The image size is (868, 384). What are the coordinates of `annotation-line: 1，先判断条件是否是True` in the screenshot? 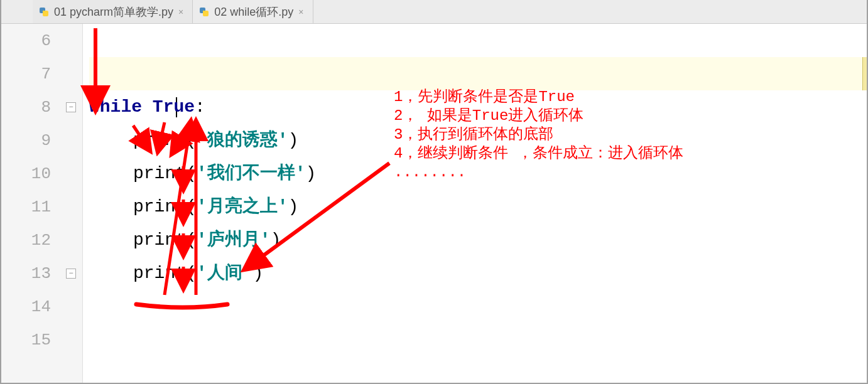 It's located at (539, 97).